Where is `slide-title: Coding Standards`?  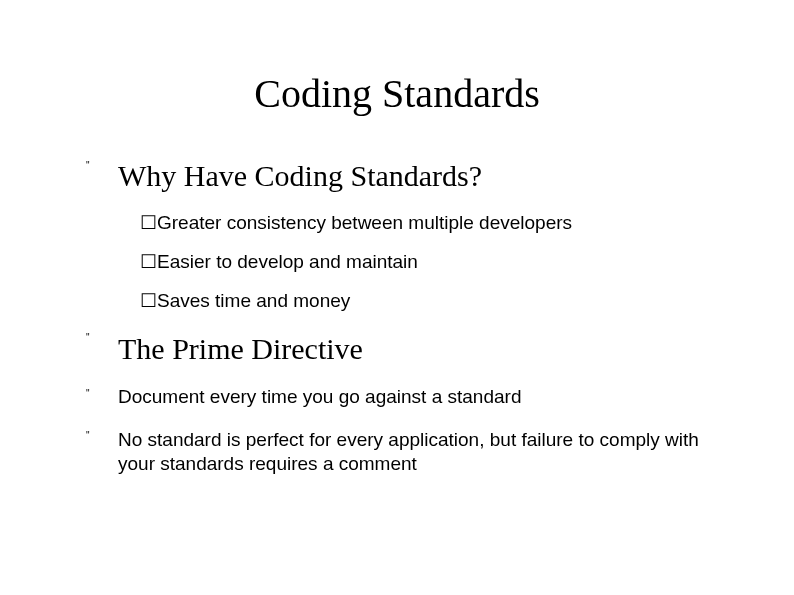
slide-title: Coding Standards is located at coordinates (397, 94).